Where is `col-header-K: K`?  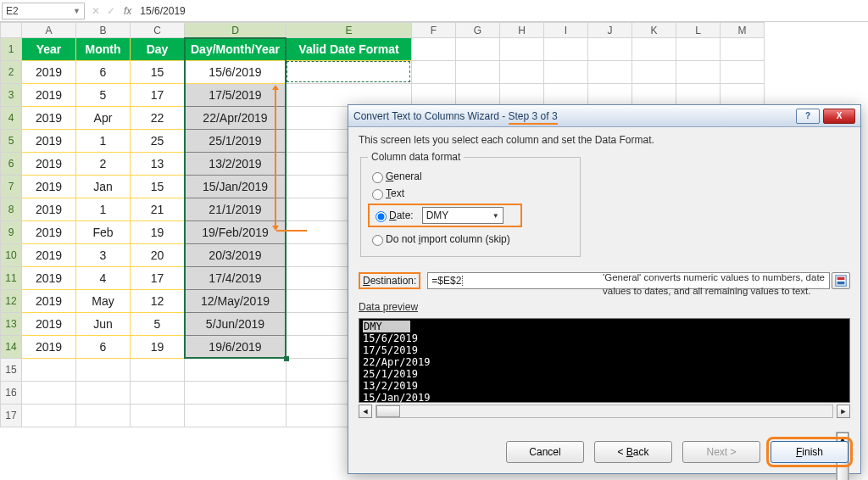 col-header-K: K is located at coordinates (654, 31).